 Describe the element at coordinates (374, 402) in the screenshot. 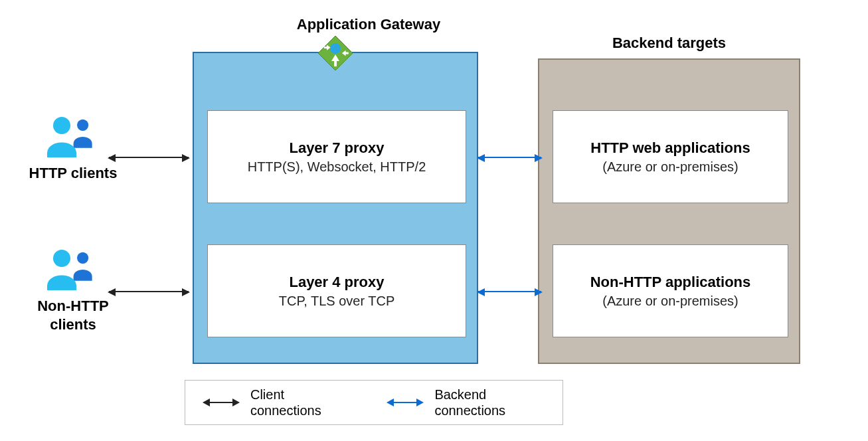

I see `legend: Client connections Backend connections` at that location.